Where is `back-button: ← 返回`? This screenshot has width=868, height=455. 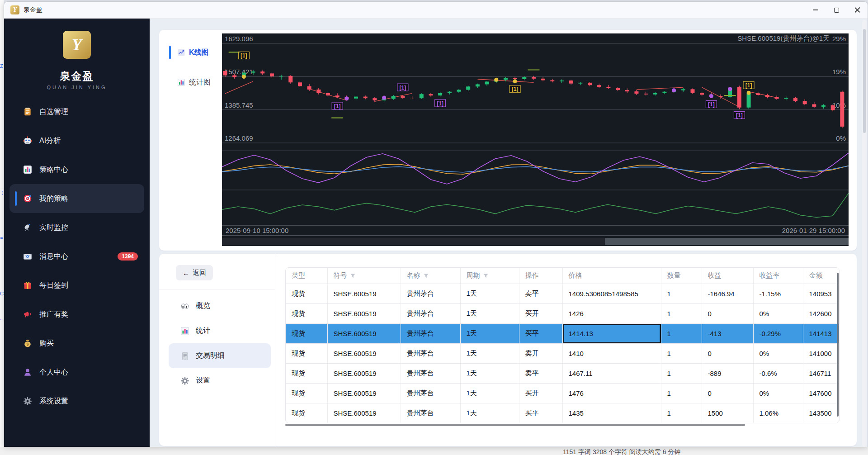
back-button: ← 返回 is located at coordinates (194, 273).